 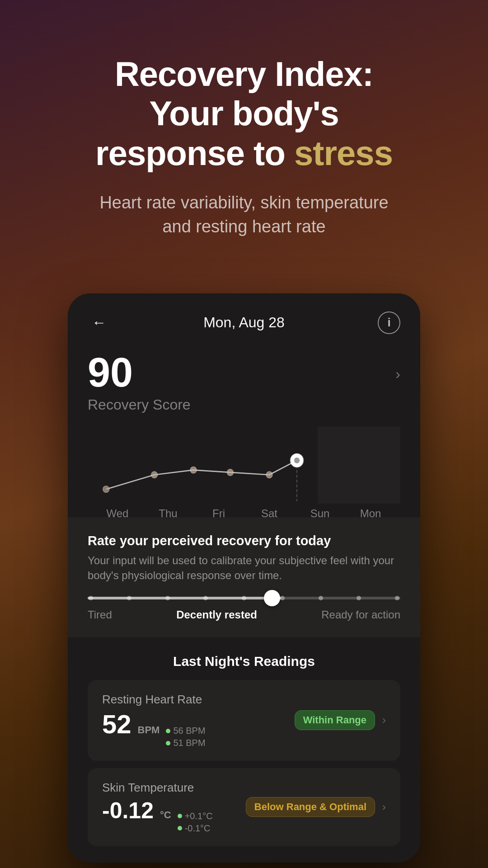 I want to click on title-accent: stress, so click(x=343, y=153).